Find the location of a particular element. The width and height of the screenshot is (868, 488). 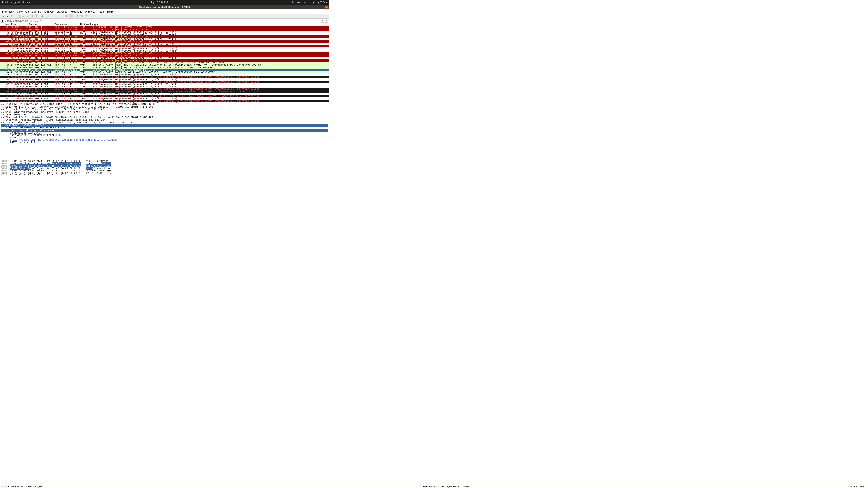

detail-line: Transmission Control Protocol, Src Port:… is located at coordinates (164, 123).